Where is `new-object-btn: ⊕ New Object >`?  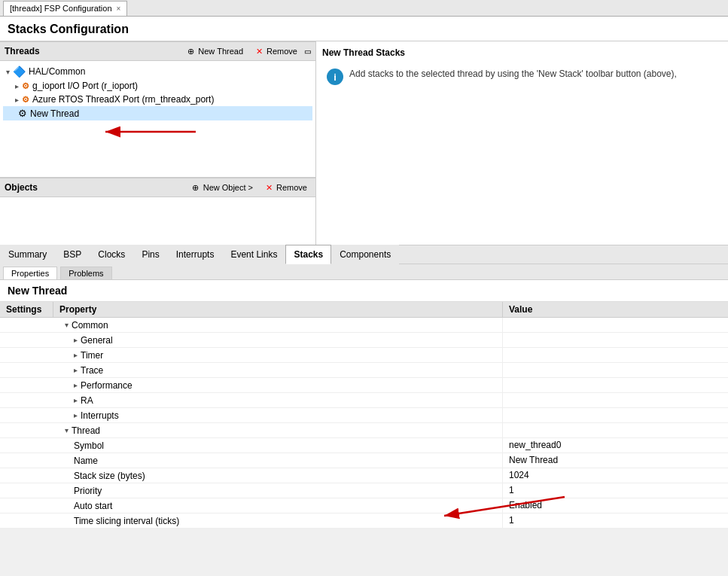 new-object-btn: ⊕ New Object > is located at coordinates (221, 187).